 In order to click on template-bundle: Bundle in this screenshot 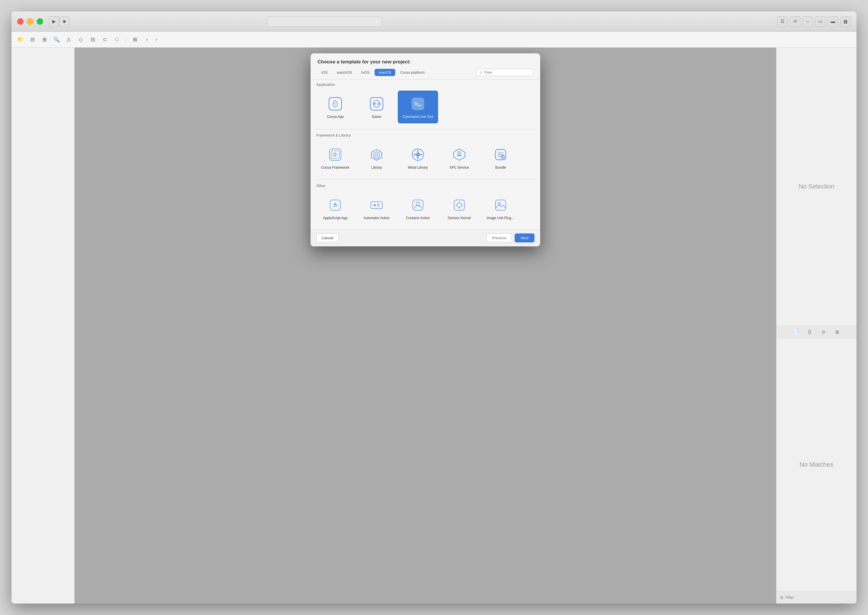, I will do `click(500, 158)`.